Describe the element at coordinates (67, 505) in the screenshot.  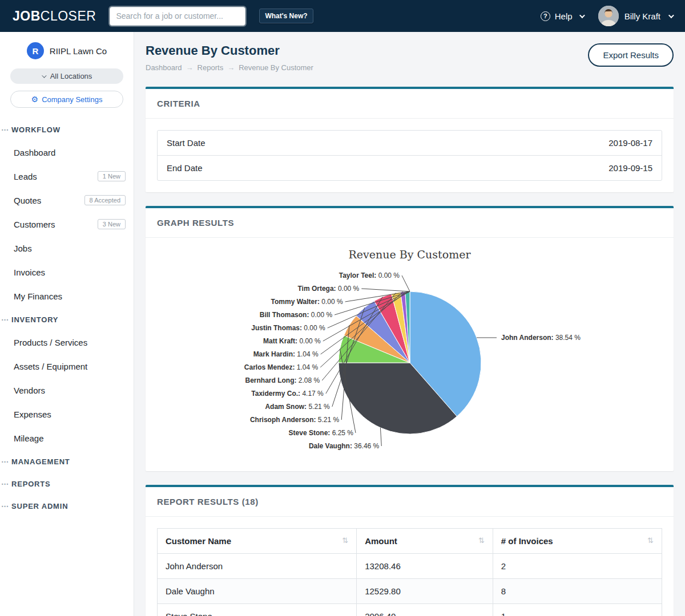
I see `sidebar-section-super-admin: ⋯SUPER ADMIN` at that location.